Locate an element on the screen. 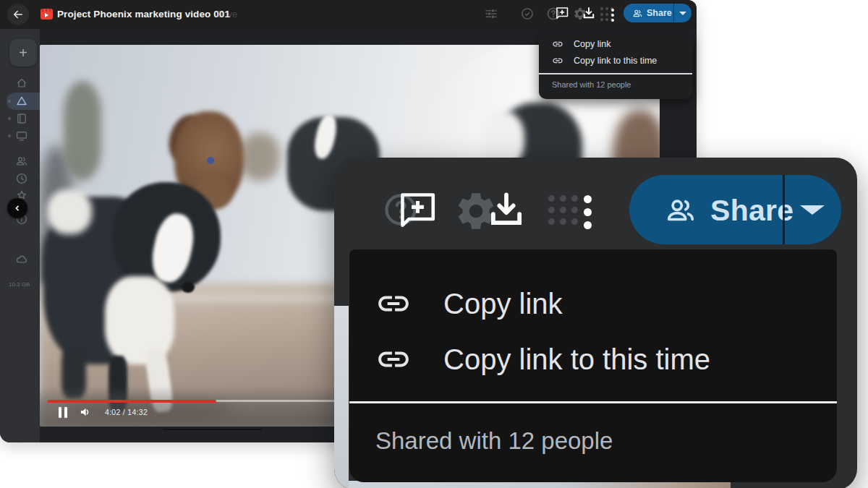 The height and width of the screenshot is (488, 868). new-button: + is located at coordinates (23, 53).